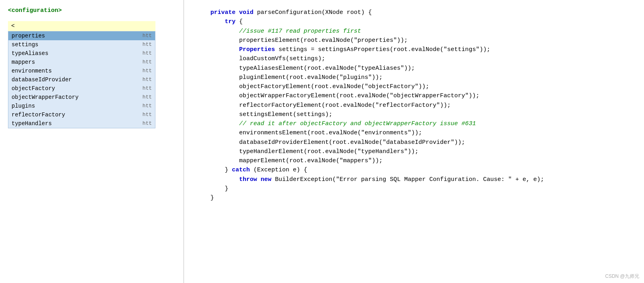 The width and height of the screenshot is (644, 283). Describe the element at coordinates (82, 88) in the screenshot. I see `dropdown-item: objectFactoryhtt` at that location.